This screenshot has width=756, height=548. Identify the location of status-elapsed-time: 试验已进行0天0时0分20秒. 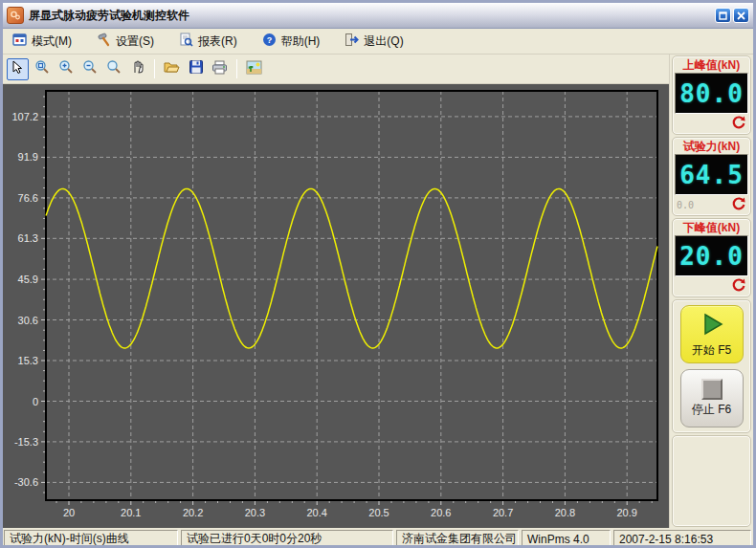
(287, 539).